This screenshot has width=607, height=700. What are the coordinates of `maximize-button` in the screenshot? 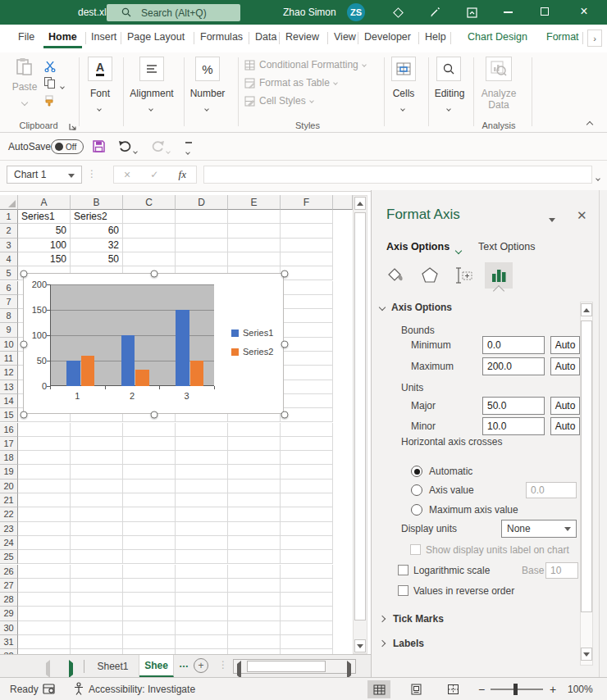 It's located at (545, 11).